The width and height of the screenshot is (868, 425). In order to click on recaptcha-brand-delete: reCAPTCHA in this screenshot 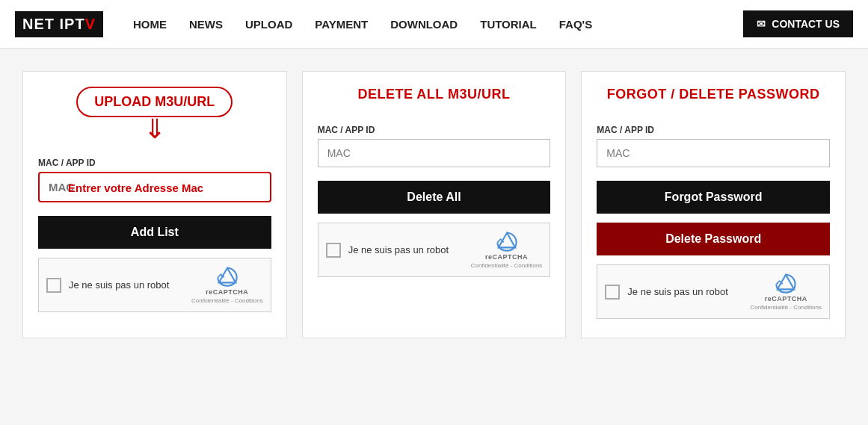, I will do `click(507, 257)`.